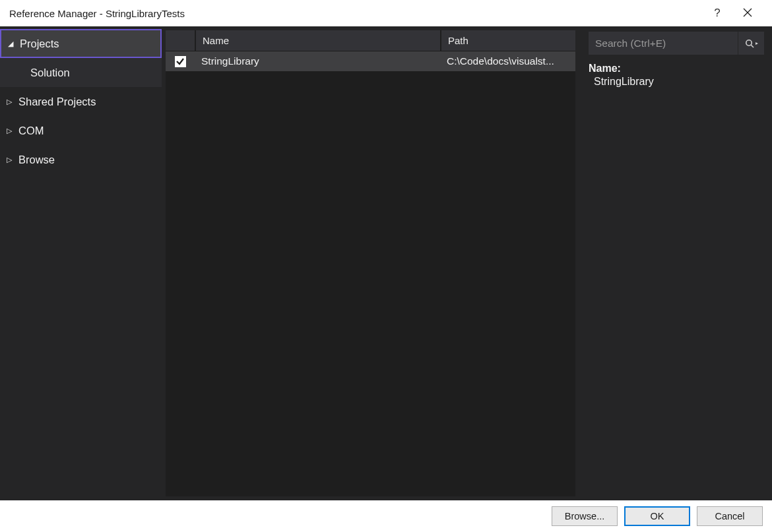  Describe the element at coordinates (371, 41) in the screenshot. I see `grid-header: Name Path` at that location.